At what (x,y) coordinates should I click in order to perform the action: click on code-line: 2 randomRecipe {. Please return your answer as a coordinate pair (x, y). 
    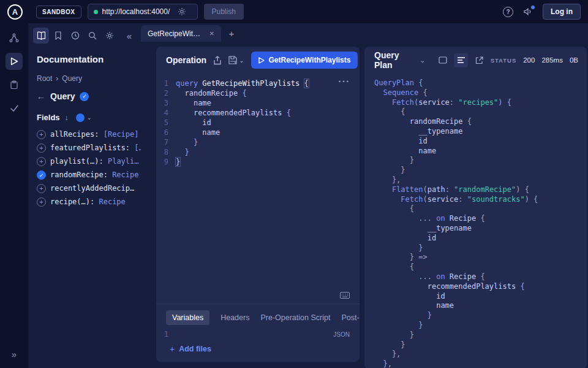
    Looking at the image, I should click on (258, 93).